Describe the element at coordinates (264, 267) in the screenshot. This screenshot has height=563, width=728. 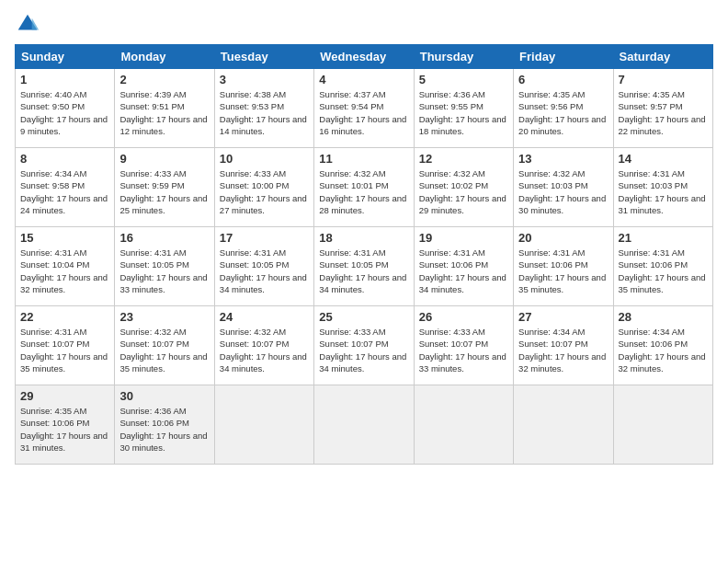
I see `day-cell: 17 Sunrise: 4:31 AM Sunset: 10:05 PM Day…` at that location.